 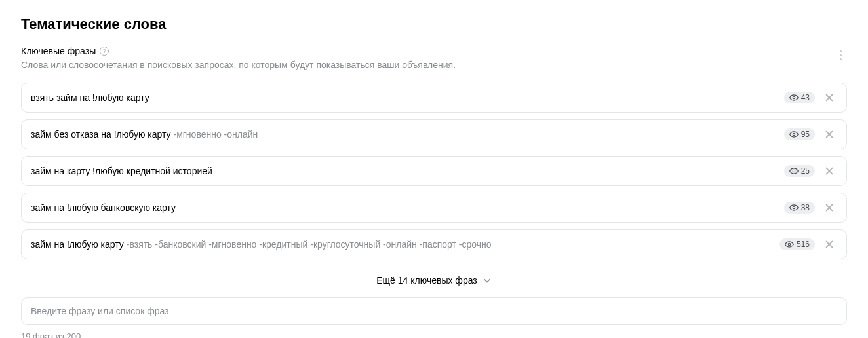 What do you see at coordinates (404, 134) in the screenshot?
I see `phrase-text: займ без отказа на !любую карту -мгновен…` at bounding box center [404, 134].